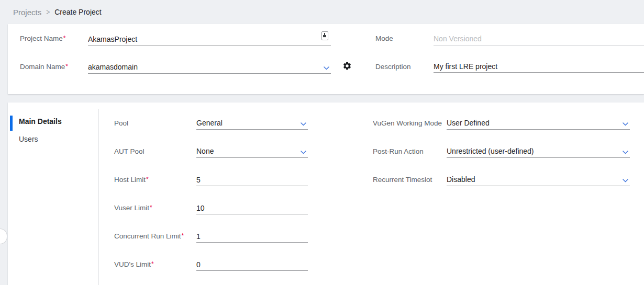 The height and width of the screenshot is (285, 644). Describe the element at coordinates (538, 179) in the screenshot. I see `recurrent-timeslot-select: Disabled` at that location.